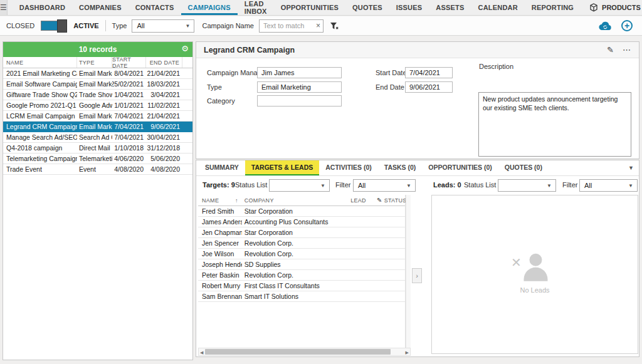  I want to click on nav-item-quotes: QUOTES, so click(367, 8).